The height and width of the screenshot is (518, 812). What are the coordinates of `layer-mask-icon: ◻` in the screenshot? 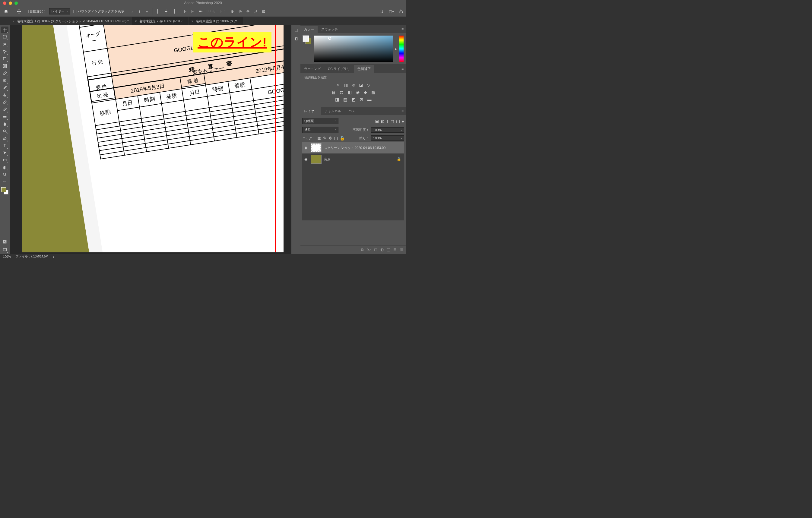 It's located at (376, 250).